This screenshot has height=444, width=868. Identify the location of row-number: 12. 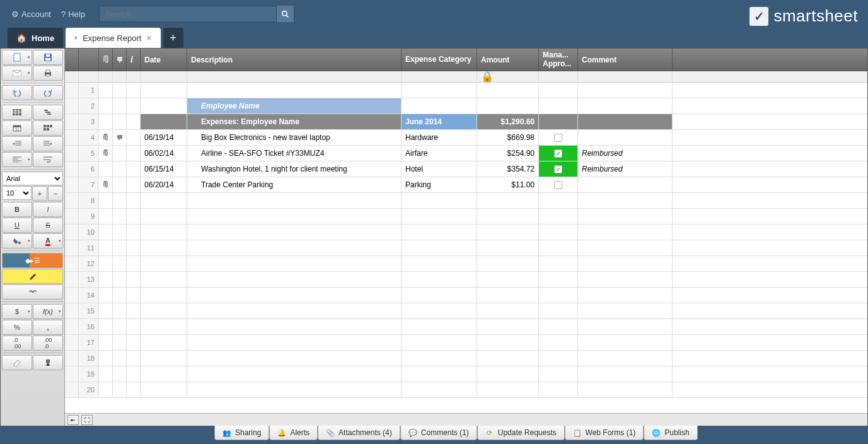
(89, 264).